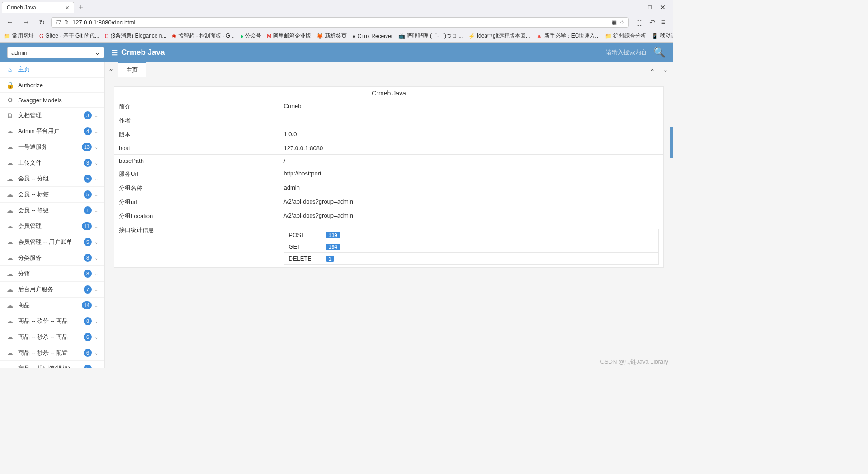  I want to click on url-bar: 🛡 🗎 127.0.0.1:8080/doc.html ▦ ☆, so click(340, 23).